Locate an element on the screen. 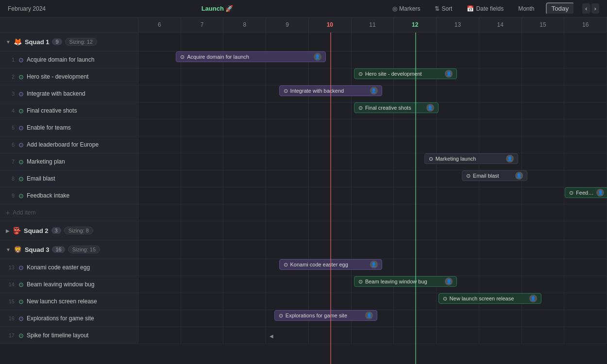 The height and width of the screenshot is (364, 607). add-icon: + is located at coordinates (8, 213).